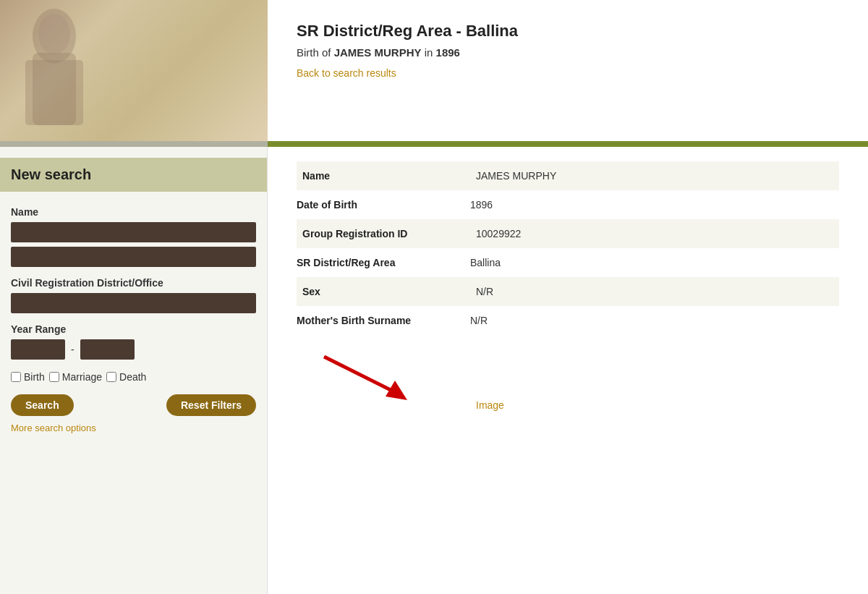  What do you see at coordinates (411, 382) in the screenshot?
I see `arrow-container: Image` at bounding box center [411, 382].